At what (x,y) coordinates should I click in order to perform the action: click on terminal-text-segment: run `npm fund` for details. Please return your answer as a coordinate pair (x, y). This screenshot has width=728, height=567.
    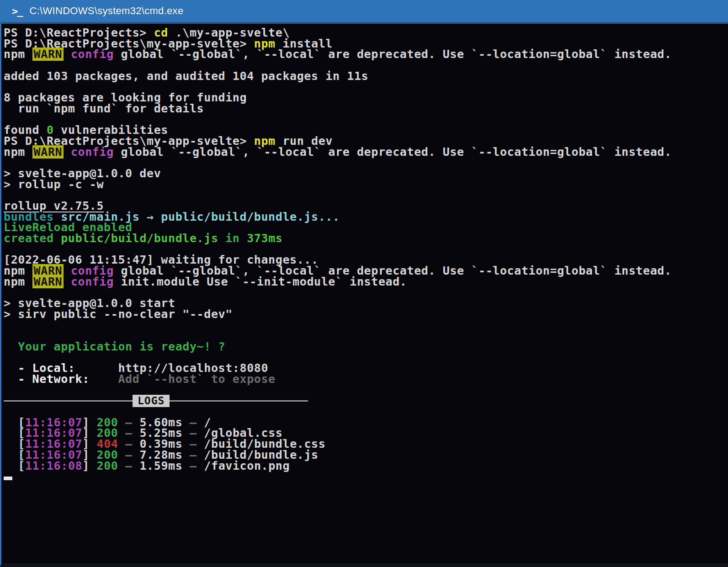
    Looking at the image, I should click on (104, 109).